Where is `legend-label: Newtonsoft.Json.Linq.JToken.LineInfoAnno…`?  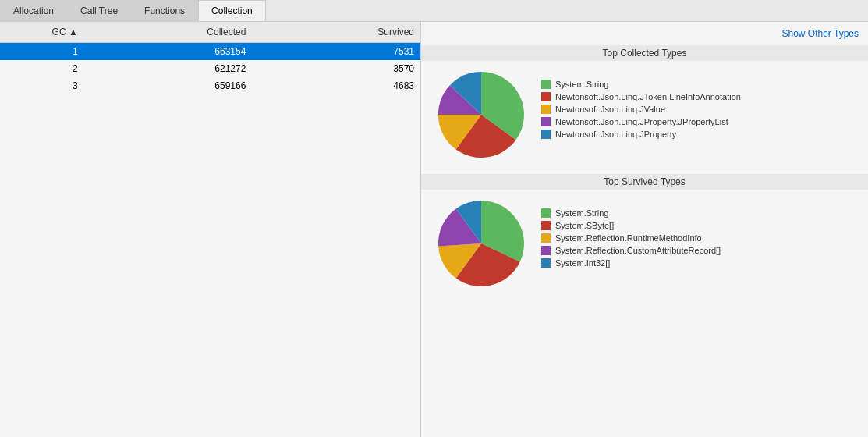
legend-label: Newtonsoft.Json.Linq.JToken.LineInfoAnno… is located at coordinates (648, 97).